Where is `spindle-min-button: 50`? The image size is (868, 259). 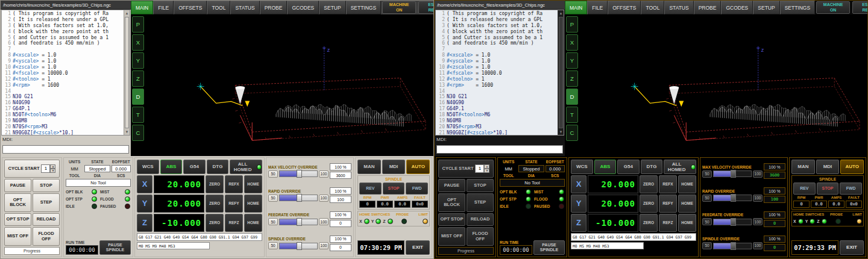
spindle-min-button: 50 is located at coordinates (273, 246).